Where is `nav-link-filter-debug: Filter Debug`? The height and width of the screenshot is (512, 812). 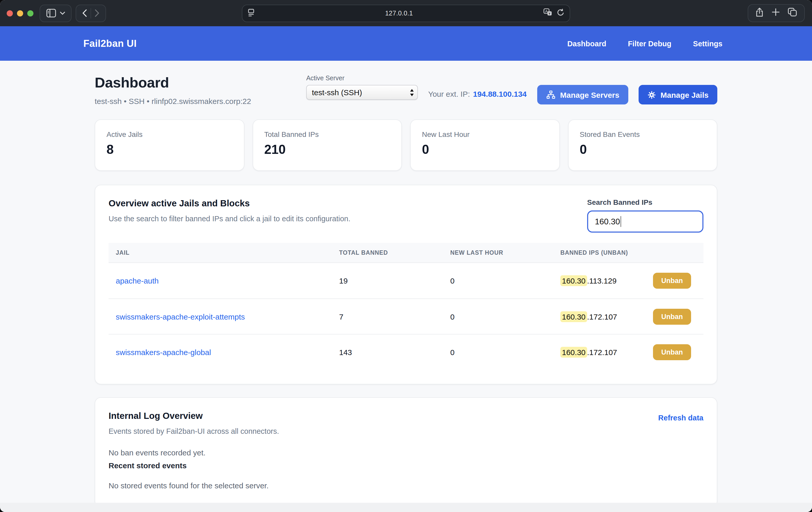 nav-link-filter-debug: Filter Debug is located at coordinates (649, 44).